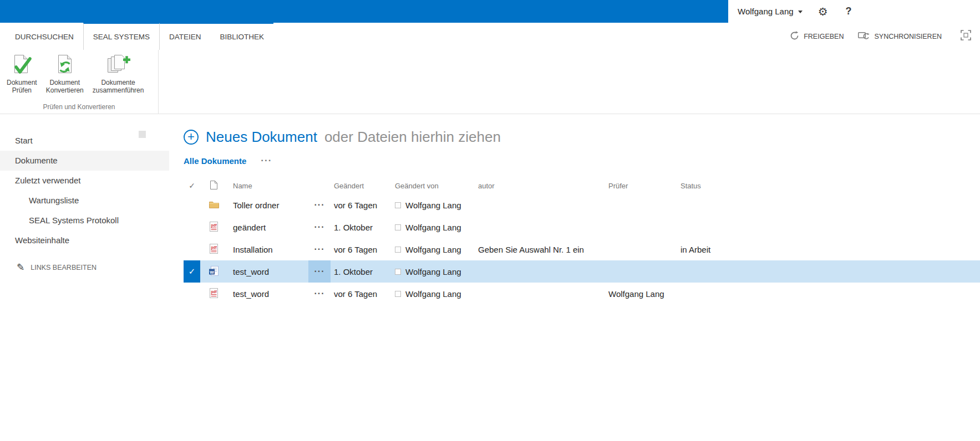  What do you see at coordinates (84, 161) in the screenshot?
I see `sidebar-item-dokumente: Dokumente` at bounding box center [84, 161].